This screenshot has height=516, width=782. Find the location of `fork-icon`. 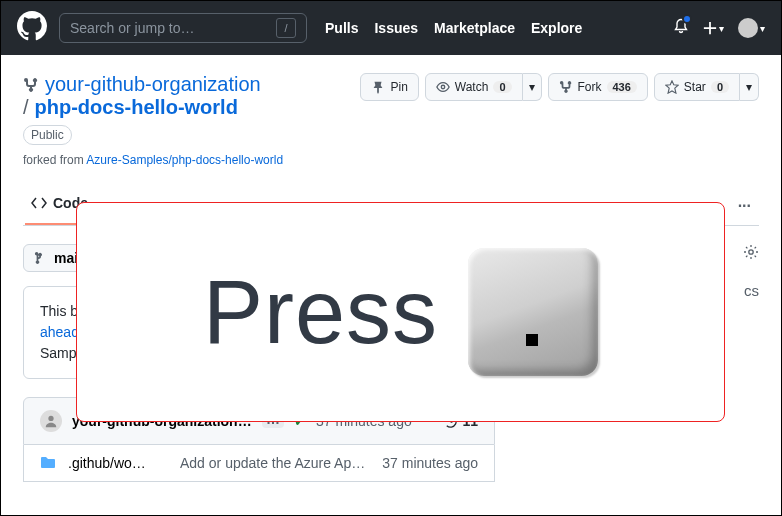

fork-icon is located at coordinates (566, 87).